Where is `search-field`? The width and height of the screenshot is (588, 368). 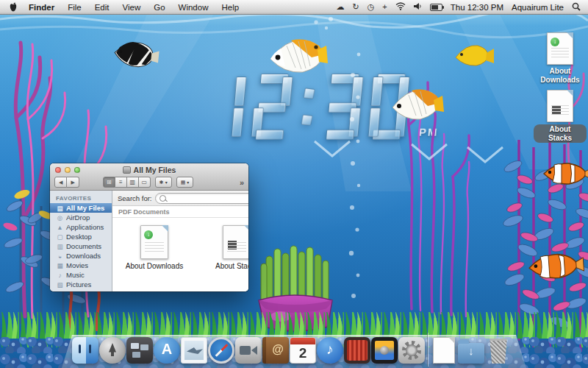
search-field is located at coordinates (201, 199).